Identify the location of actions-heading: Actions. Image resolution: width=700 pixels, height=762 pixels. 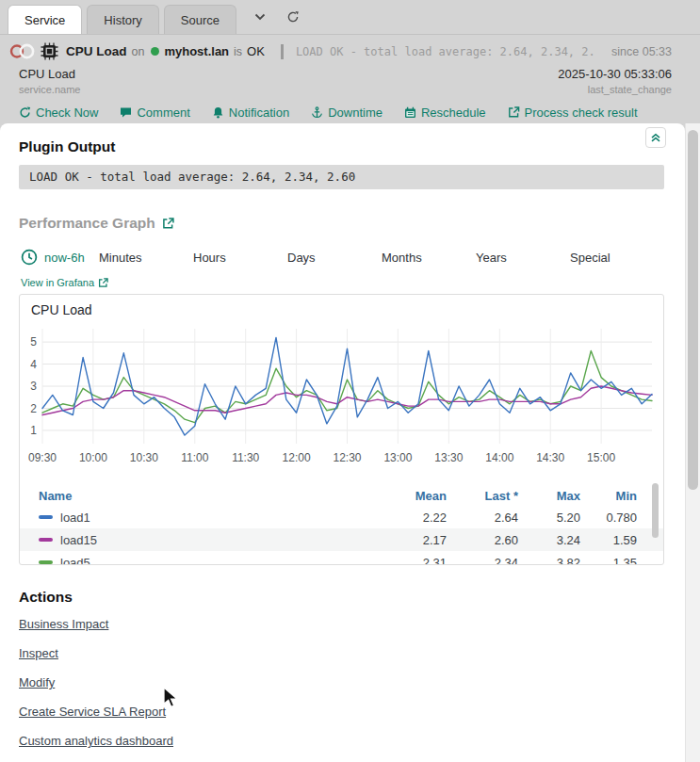
(352, 597).